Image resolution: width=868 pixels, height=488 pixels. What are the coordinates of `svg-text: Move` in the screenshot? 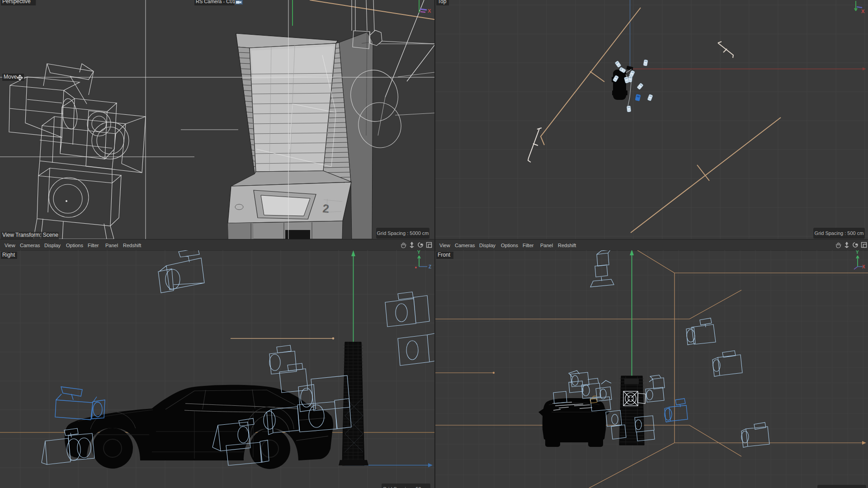 It's located at (10, 77).